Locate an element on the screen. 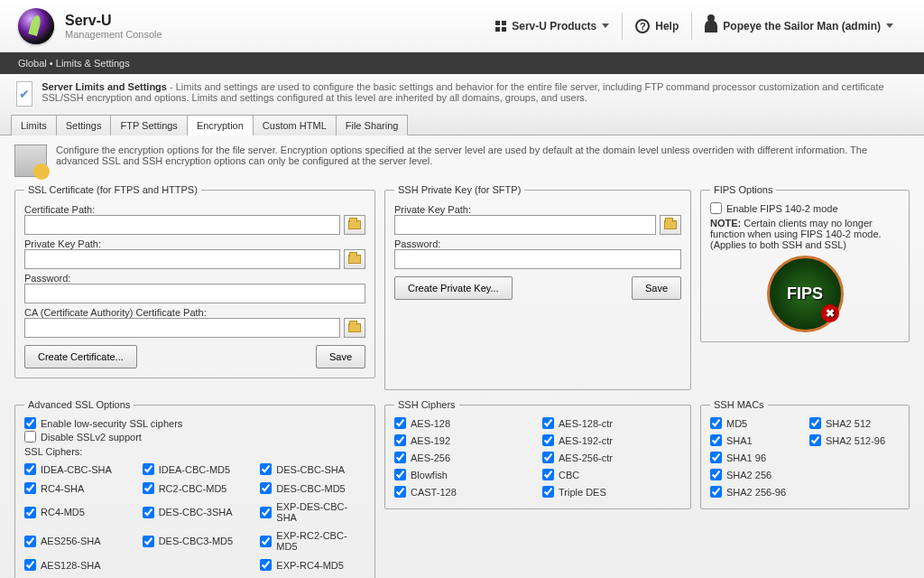  ssl-save-button: Save is located at coordinates (341, 357).